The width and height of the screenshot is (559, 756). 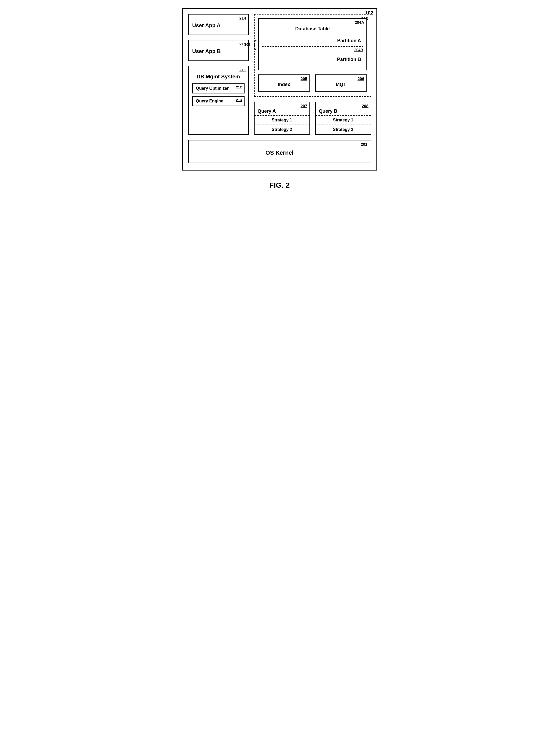 What do you see at coordinates (313, 56) in the screenshot?
I see `dashed-box-202: 202 { 203 204A Database Table Partit` at bounding box center [313, 56].